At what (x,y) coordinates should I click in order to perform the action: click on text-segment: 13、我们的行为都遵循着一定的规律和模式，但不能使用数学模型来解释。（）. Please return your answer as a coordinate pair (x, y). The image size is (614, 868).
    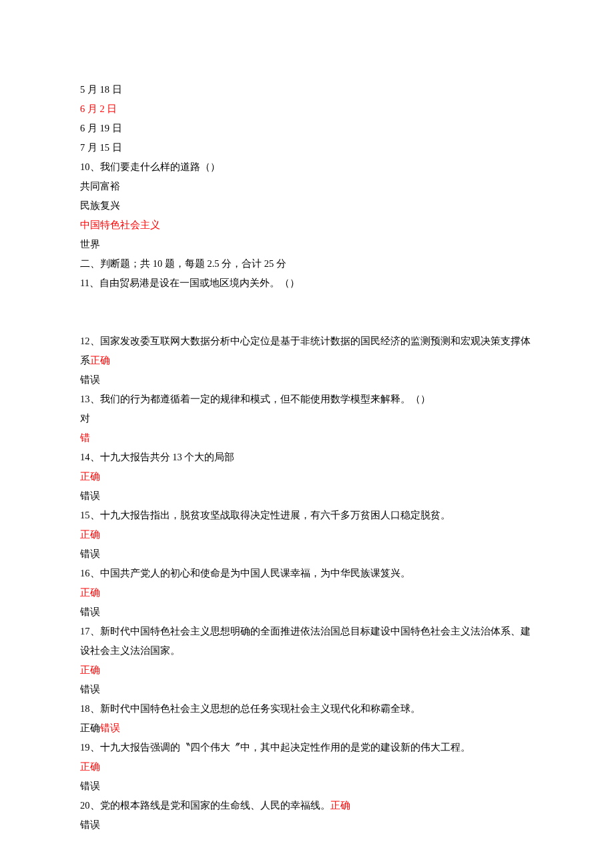
    Looking at the image, I should click on (255, 399).